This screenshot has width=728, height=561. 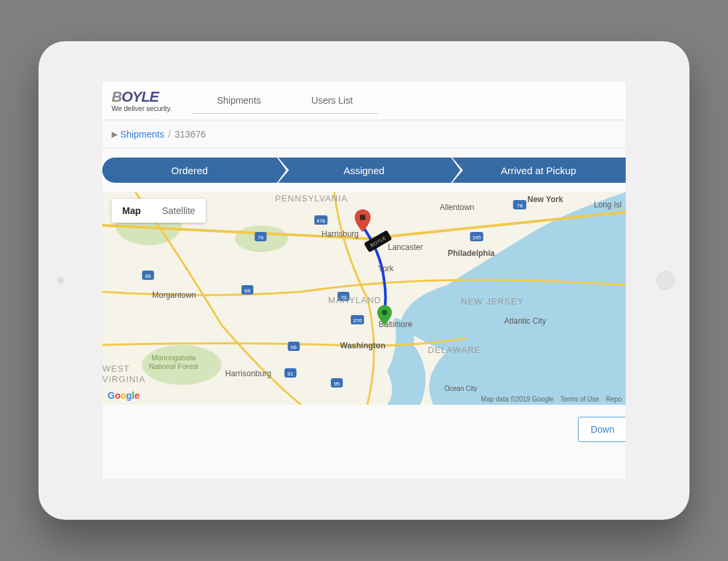 I want to click on camera-dot, so click(x=60, y=280).